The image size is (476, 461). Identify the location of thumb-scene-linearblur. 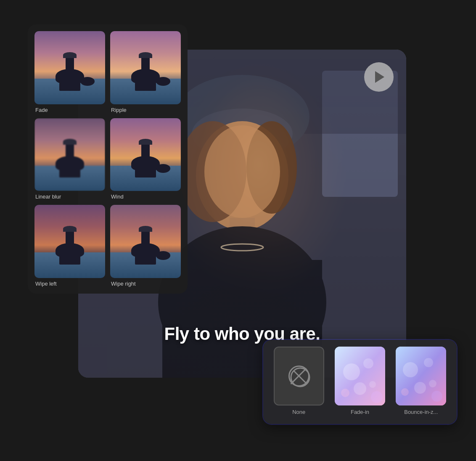
(70, 155).